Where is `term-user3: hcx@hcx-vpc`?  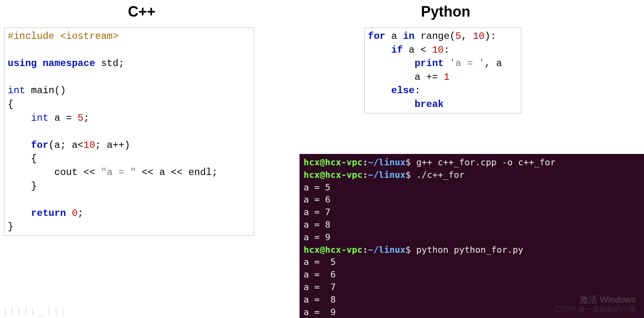 term-user3: hcx@hcx-vpc is located at coordinates (333, 250).